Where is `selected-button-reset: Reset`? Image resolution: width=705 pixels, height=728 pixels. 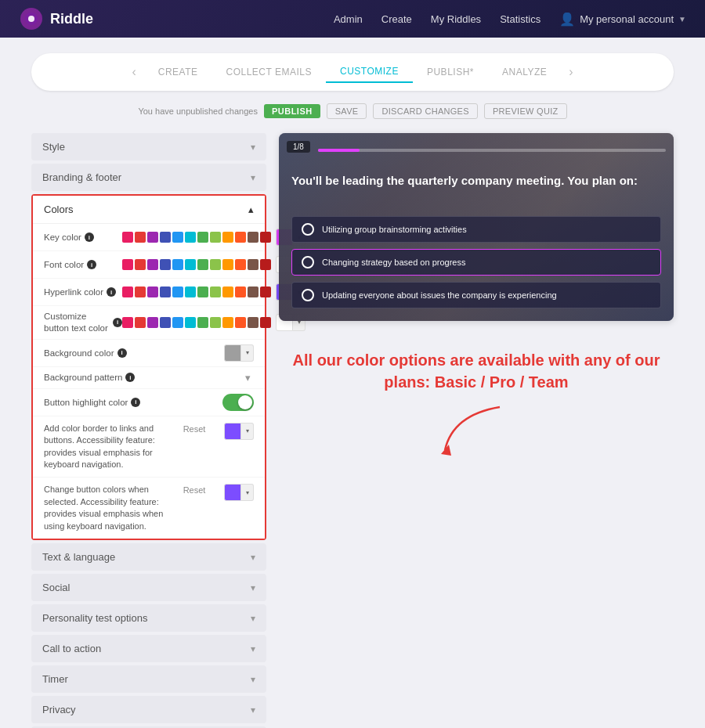
selected-button-reset: Reset is located at coordinates (194, 490).